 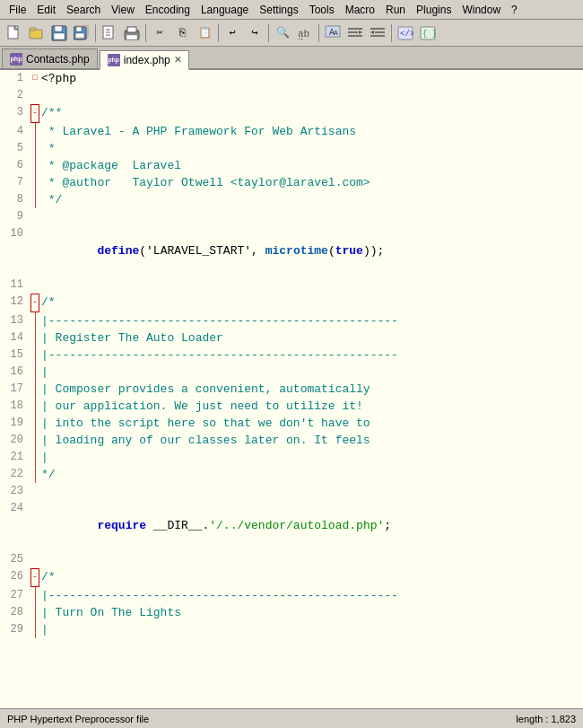 What do you see at coordinates (144, 60) in the screenshot?
I see `tab-index: php index.php ✕` at bounding box center [144, 60].